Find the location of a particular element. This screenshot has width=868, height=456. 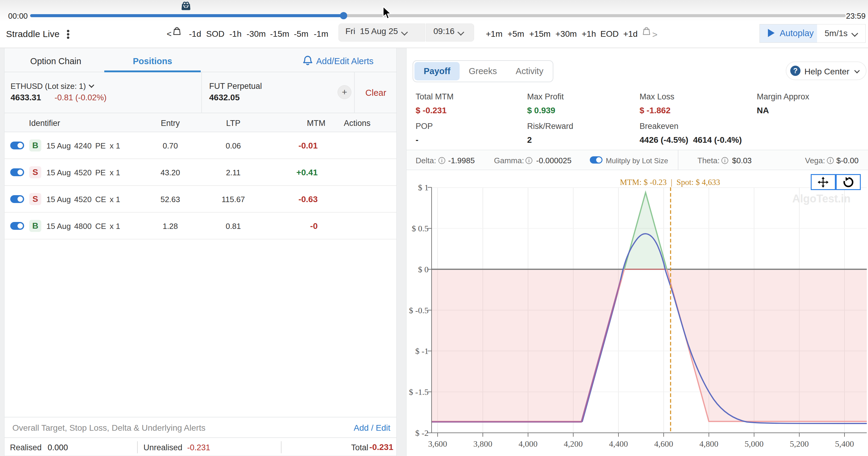

svg-text: MTM: $ -0.23 | Spot: $ 4,633 is located at coordinates (670, 182).